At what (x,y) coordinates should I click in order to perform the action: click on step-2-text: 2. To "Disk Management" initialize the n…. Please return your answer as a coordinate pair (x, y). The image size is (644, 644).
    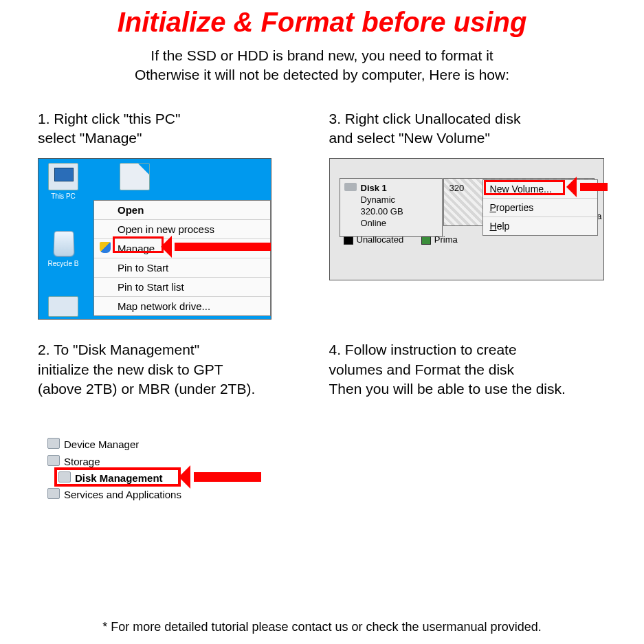
    Looking at the image, I should click on (177, 370).